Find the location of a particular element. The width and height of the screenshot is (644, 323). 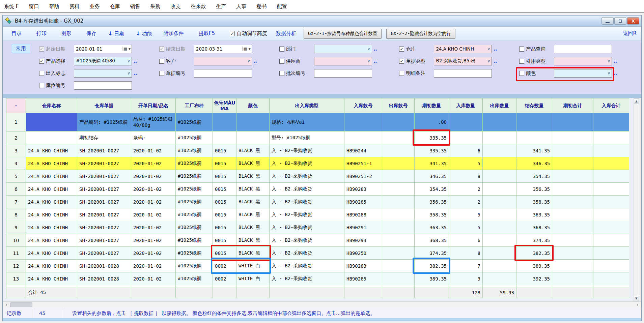

scroll-right-icon: › is located at coordinates (638, 305).